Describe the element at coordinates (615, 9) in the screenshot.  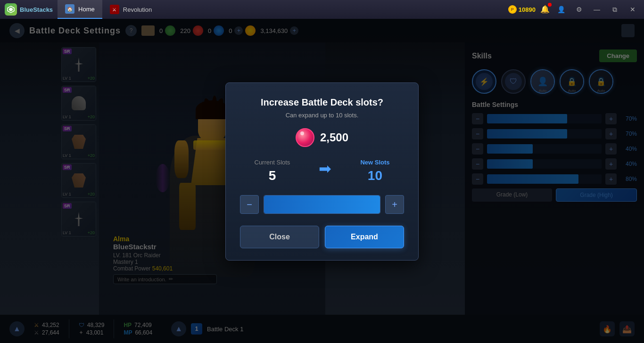
I see `maximize-button: ⧉` at that location.